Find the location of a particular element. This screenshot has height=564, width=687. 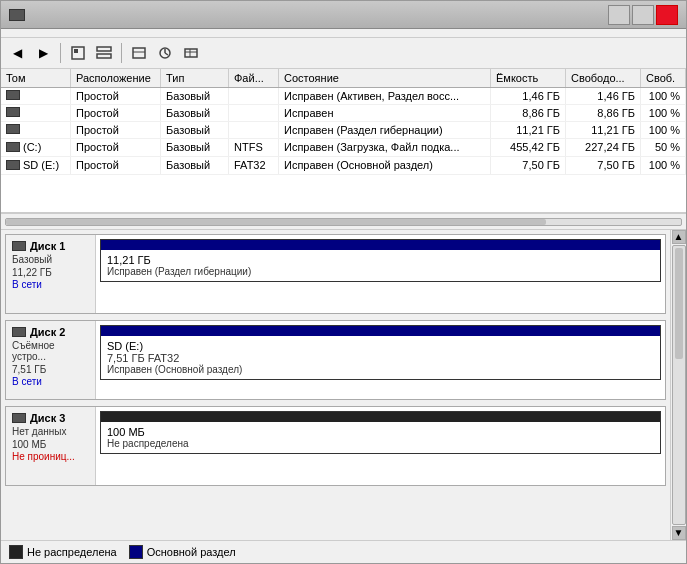

td-tom: SD (E:) is located at coordinates (36, 166).